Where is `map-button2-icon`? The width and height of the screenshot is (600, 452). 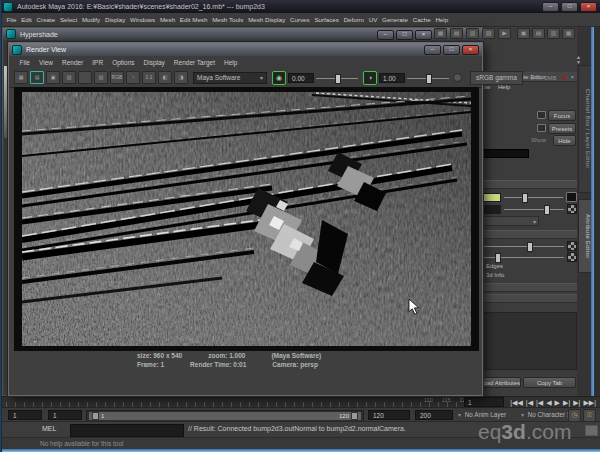 map-button2-icon is located at coordinates (542, 128).